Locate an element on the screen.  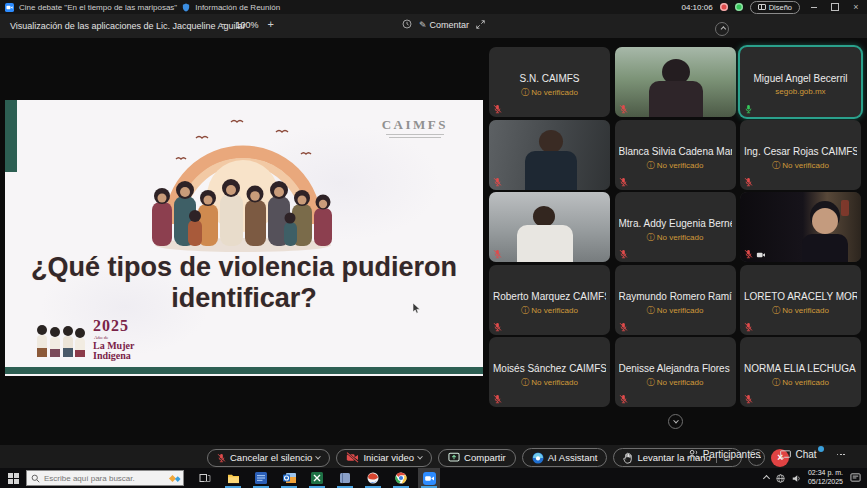
participant-tile: Miguel Angel Becerrilsegob.gob.mx is located at coordinates (800, 82).